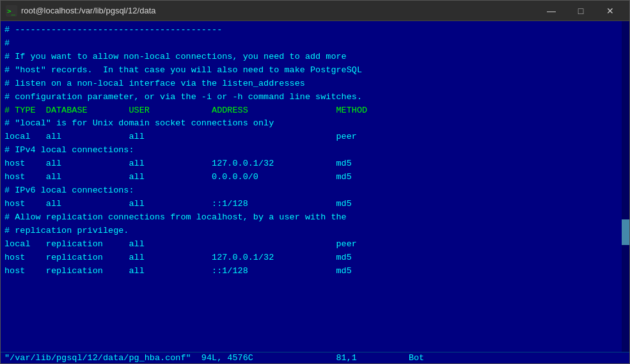  What do you see at coordinates (315, 124) in the screenshot?
I see `terminal-line: # "local" is for Unix domain socket conn…` at bounding box center [315, 124].